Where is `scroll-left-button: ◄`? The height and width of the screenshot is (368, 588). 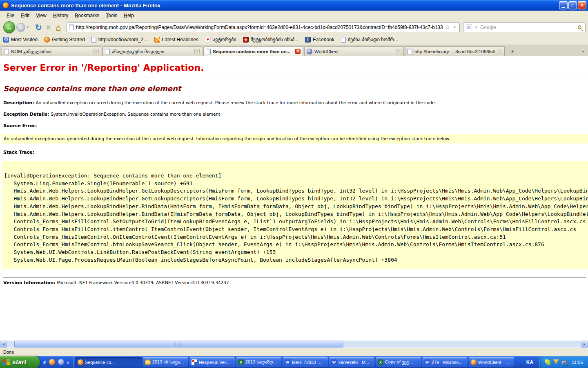
scroll-left-button: ◄ is located at coordinates (3, 344).